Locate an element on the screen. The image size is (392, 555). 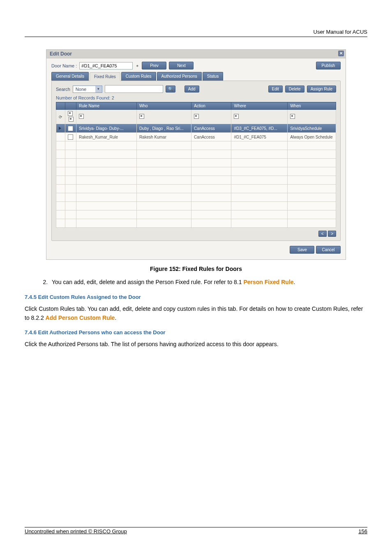
cell-where: #D3_#C_FEA075, #D... is located at coordinates (260, 128).